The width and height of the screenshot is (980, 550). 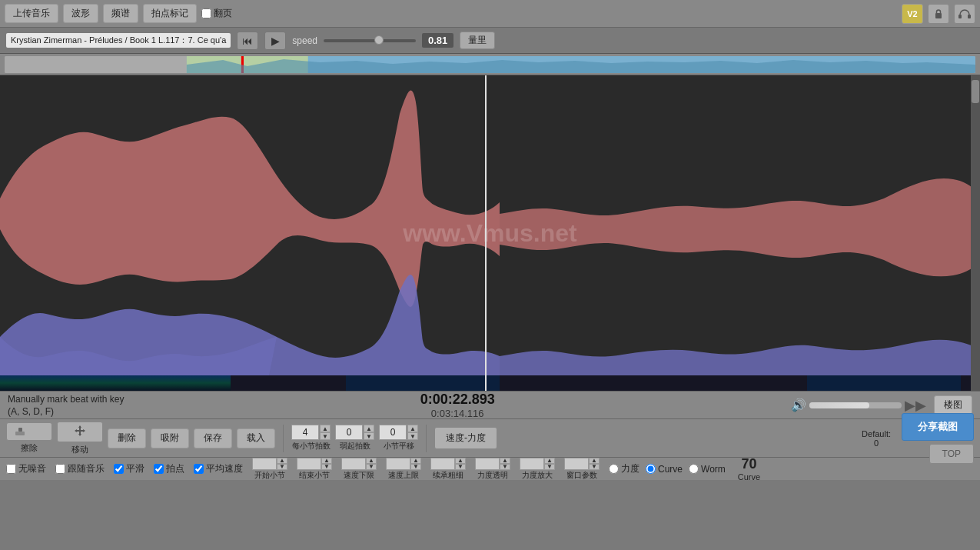 What do you see at coordinates (448, 469) in the screenshot?
I see `line-width-group: ▲ ▼ 续承粗细` at bounding box center [448, 469].